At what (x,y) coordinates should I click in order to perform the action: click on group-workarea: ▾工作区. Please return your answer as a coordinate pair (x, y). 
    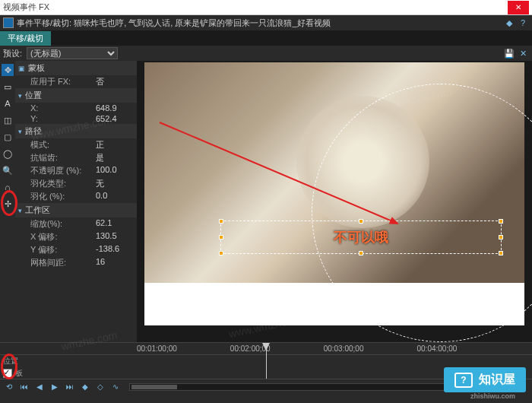
    Looking at the image, I should click on (76, 210).